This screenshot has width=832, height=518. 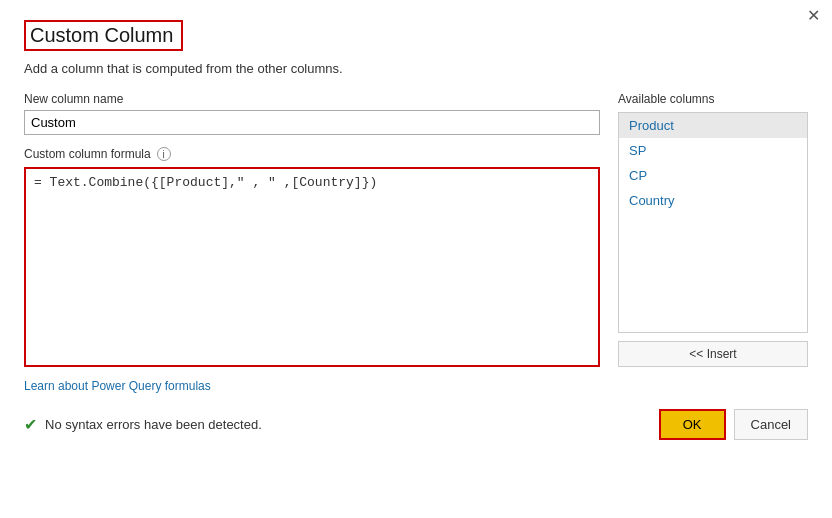 What do you see at coordinates (312, 154) in the screenshot?
I see `formula-label-row: Custom column formula i` at bounding box center [312, 154].